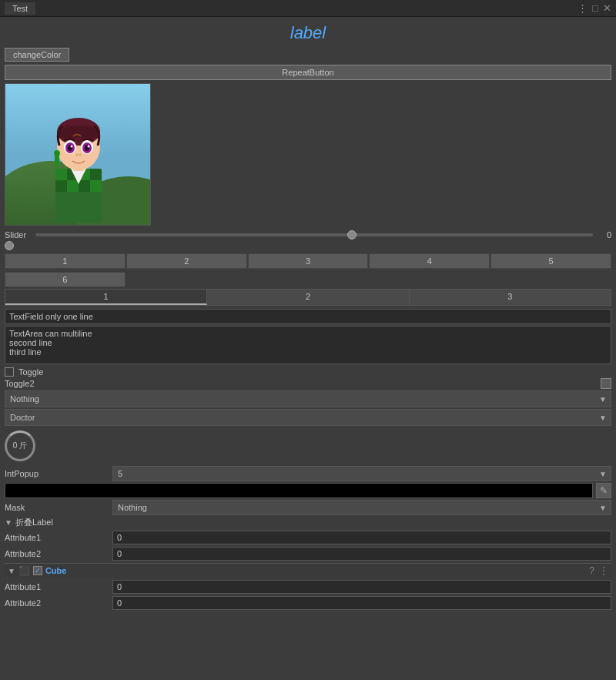 The width and height of the screenshot is (616, 680). Describe the element at coordinates (595, 8) in the screenshot. I see `maximize-icon: □` at that location.